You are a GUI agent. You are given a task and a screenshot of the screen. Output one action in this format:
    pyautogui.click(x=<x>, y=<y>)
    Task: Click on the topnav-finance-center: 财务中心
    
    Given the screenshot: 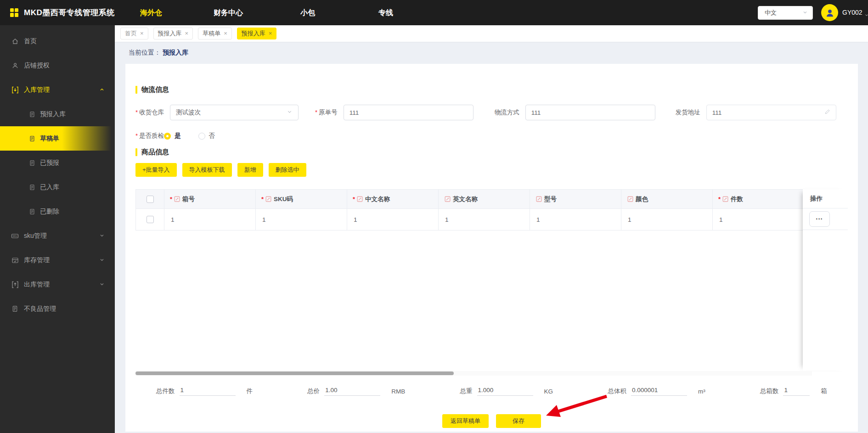 What is the action you would take?
    pyautogui.click(x=228, y=13)
    